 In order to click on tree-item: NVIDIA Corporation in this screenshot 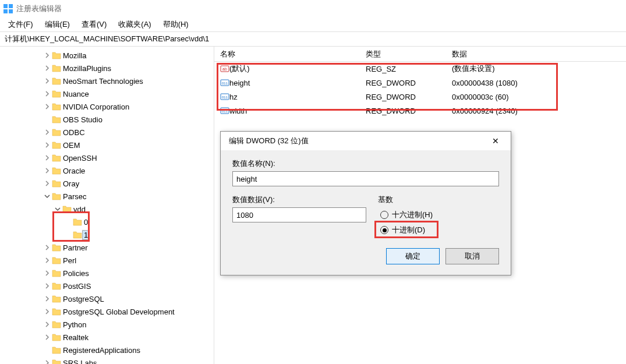, I will do `click(107, 107)`.